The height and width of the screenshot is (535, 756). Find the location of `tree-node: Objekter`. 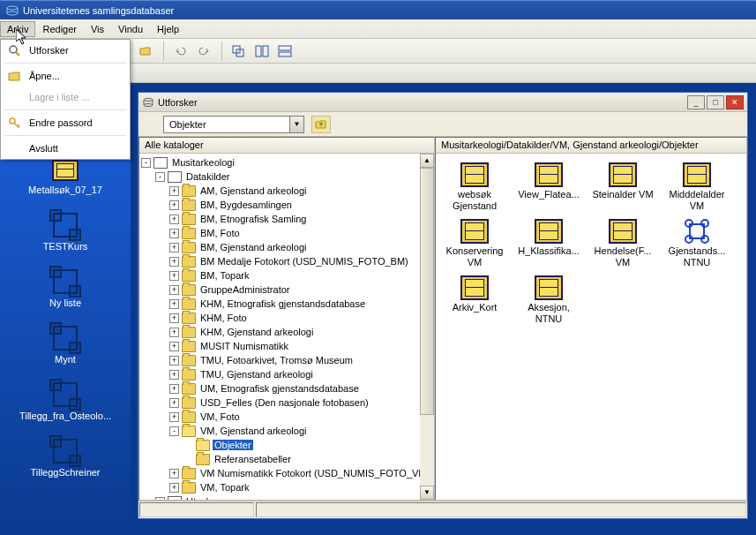

tree-node: Objekter is located at coordinates (287, 445).